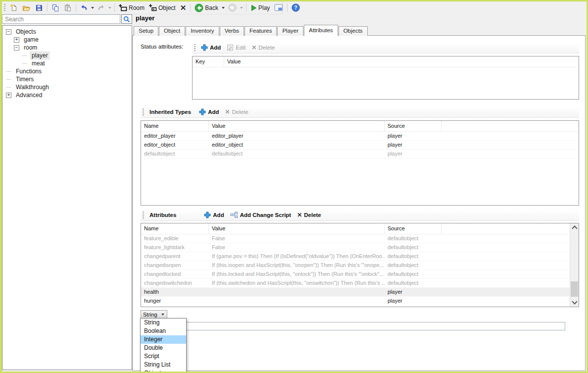 The image size is (588, 373). I want to click on attributes-delete-button: ✕Delete, so click(309, 215).